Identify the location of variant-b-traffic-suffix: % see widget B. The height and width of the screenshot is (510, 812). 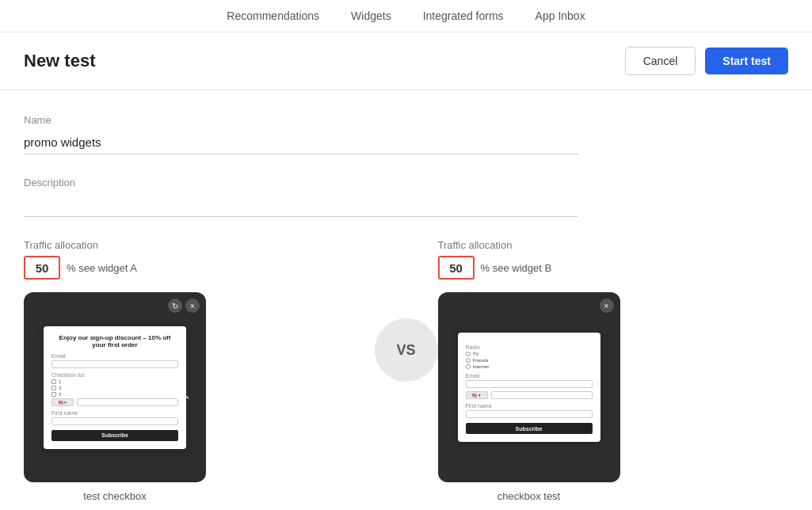
(517, 268).